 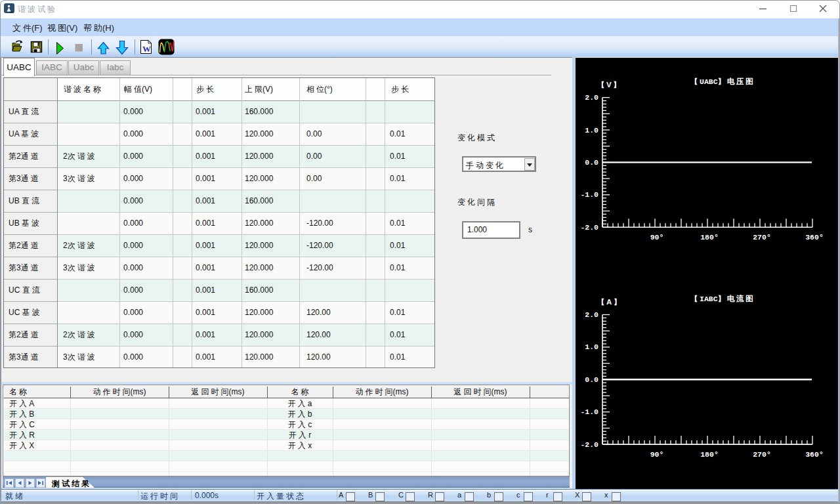 I want to click on svg-text: 【IABC】电流图, so click(x=723, y=299).